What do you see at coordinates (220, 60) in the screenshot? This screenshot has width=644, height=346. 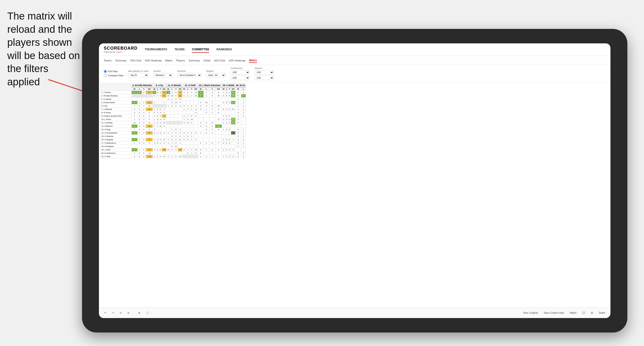 I see `tab-h2h-grid2: H2H Grid` at bounding box center [220, 60].